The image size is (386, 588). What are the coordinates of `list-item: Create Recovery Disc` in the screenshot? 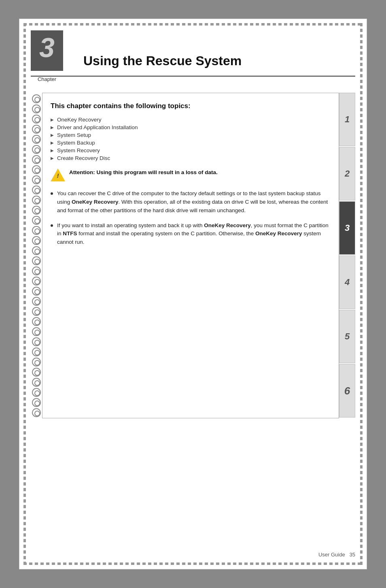 It's located at (191, 158).